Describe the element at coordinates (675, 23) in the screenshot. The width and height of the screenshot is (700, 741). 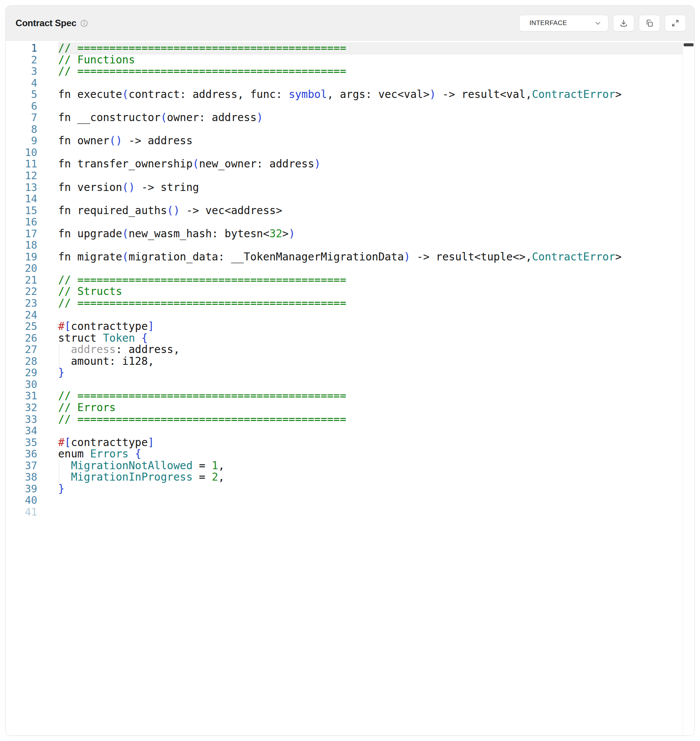
I see `expand-icon` at that location.